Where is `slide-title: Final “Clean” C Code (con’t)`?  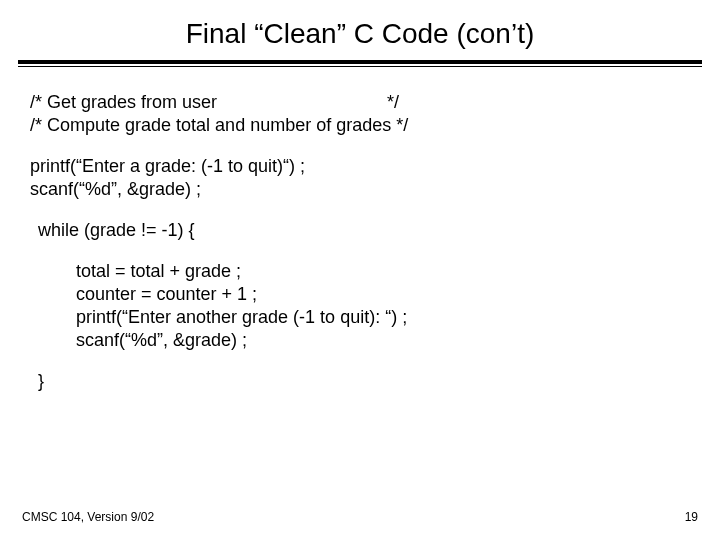
slide-title: Final “Clean” C Code (con’t) is located at coordinates (360, 30).